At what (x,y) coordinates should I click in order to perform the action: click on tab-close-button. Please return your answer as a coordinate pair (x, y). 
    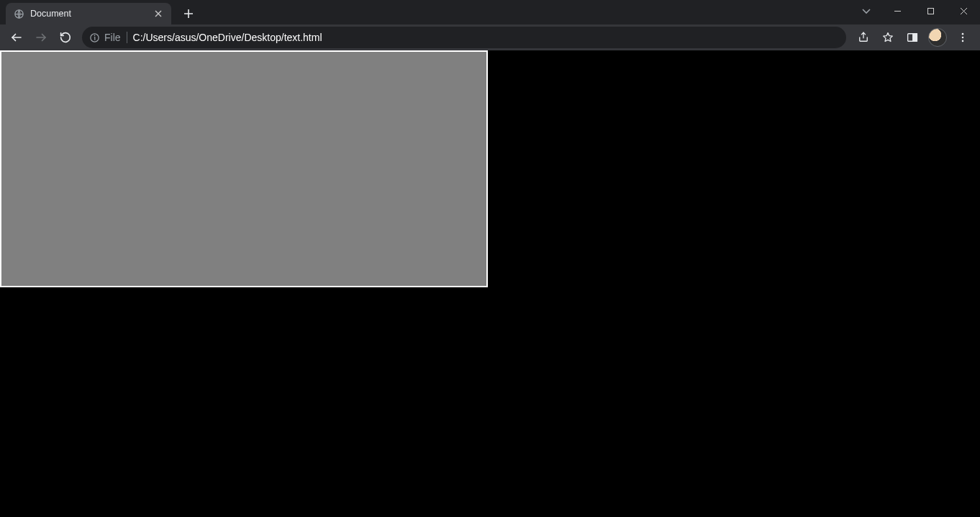
    Looking at the image, I should click on (158, 14).